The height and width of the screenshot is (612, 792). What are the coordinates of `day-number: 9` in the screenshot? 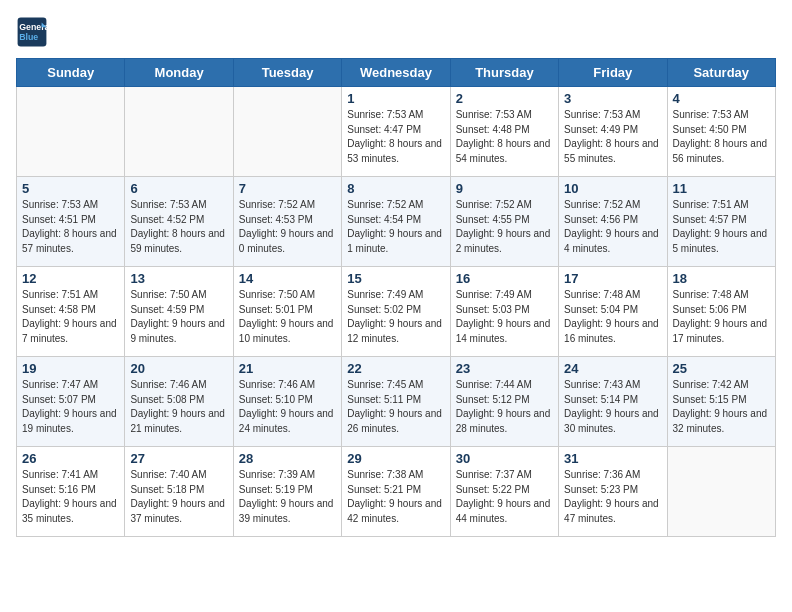 It's located at (504, 188).